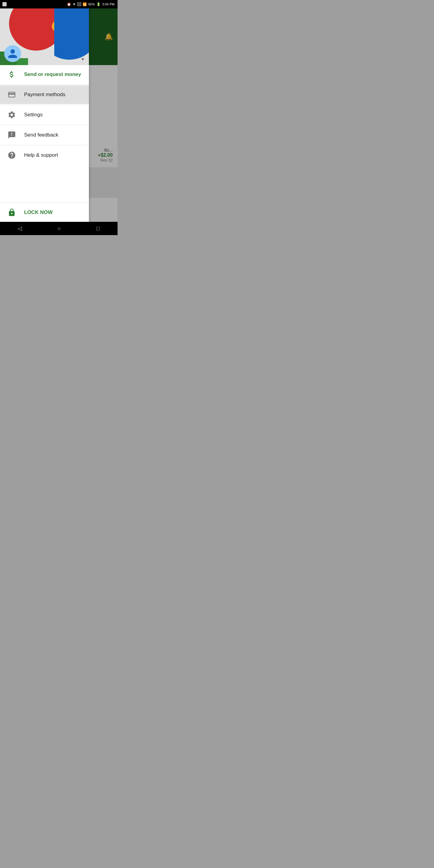 The image size is (434, 868). Describe the element at coordinates (74, 4) in the screenshot. I see `wifi-icon: ▼` at that location.